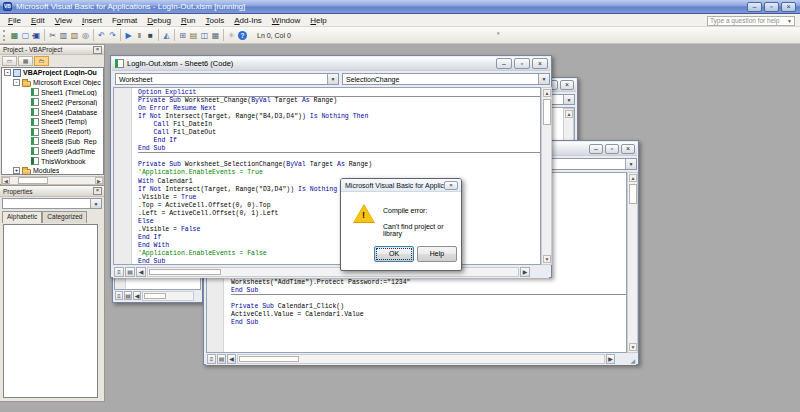 The height and width of the screenshot is (412, 800). I want to click on tab-alphabetic: Alphabetic, so click(22, 217).